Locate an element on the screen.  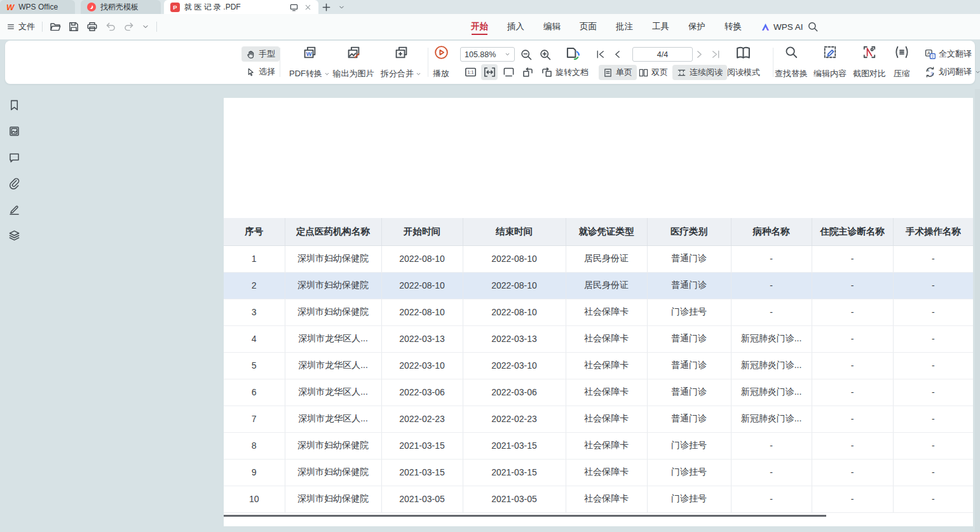
read-mode-label: 阅读模式 is located at coordinates (744, 72).